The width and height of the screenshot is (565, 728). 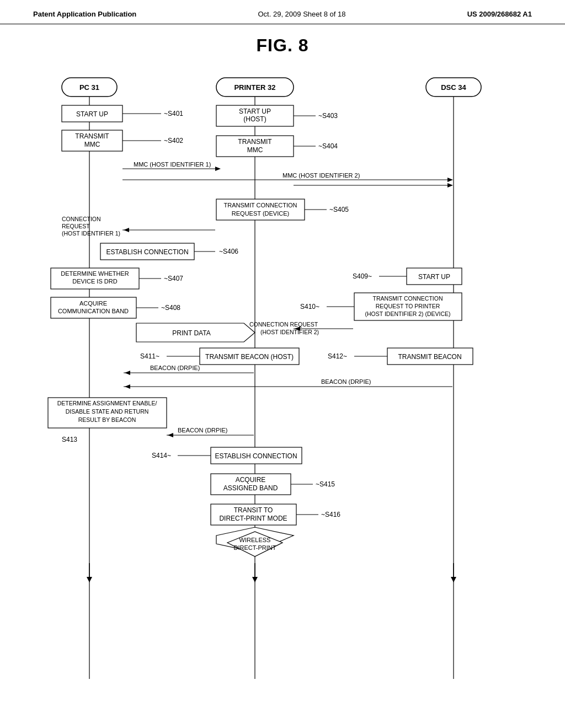 I want to click on s413-label: S413, so click(x=70, y=440).